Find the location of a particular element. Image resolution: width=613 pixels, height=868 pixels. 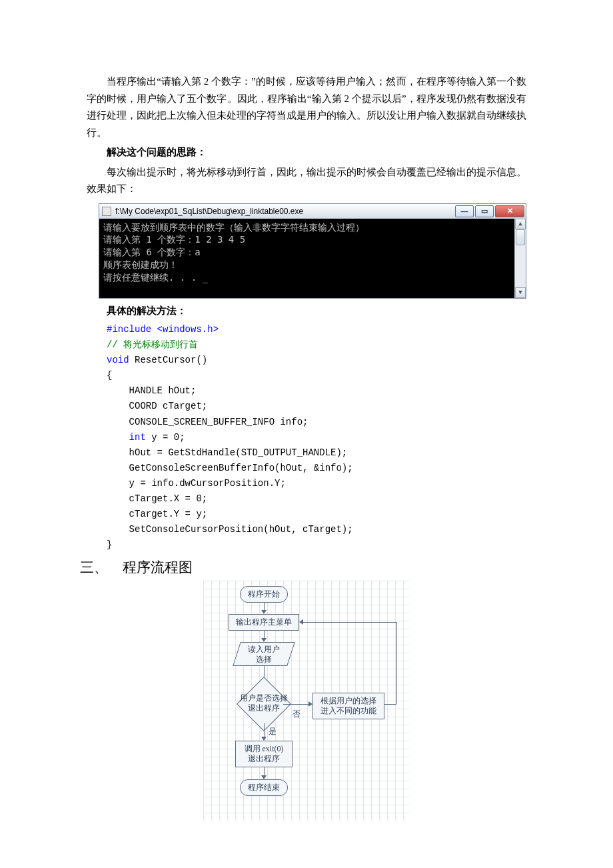

flow-end: 程序结束 is located at coordinates (264, 788).